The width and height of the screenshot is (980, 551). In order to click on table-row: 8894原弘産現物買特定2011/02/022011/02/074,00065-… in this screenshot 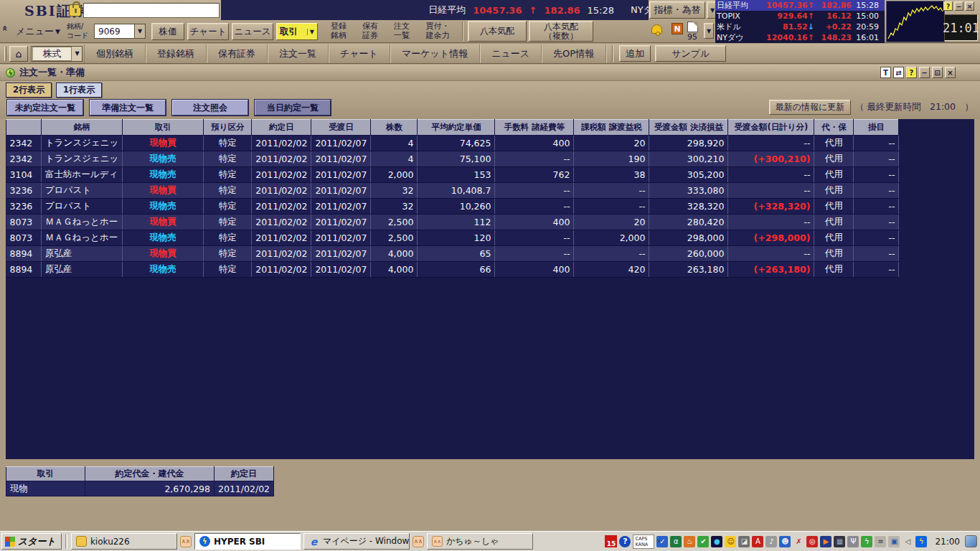, I will do `click(453, 254)`.